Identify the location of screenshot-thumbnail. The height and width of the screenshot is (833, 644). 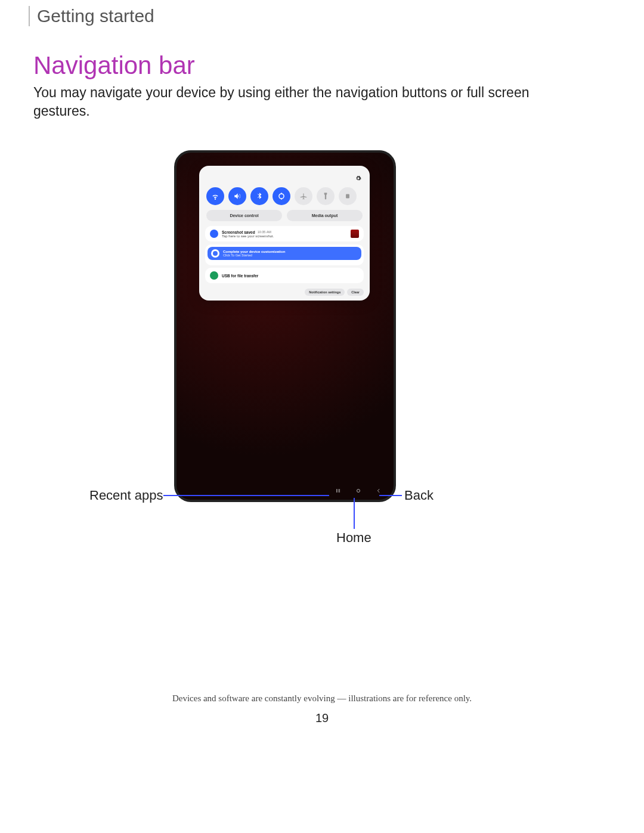
(355, 234).